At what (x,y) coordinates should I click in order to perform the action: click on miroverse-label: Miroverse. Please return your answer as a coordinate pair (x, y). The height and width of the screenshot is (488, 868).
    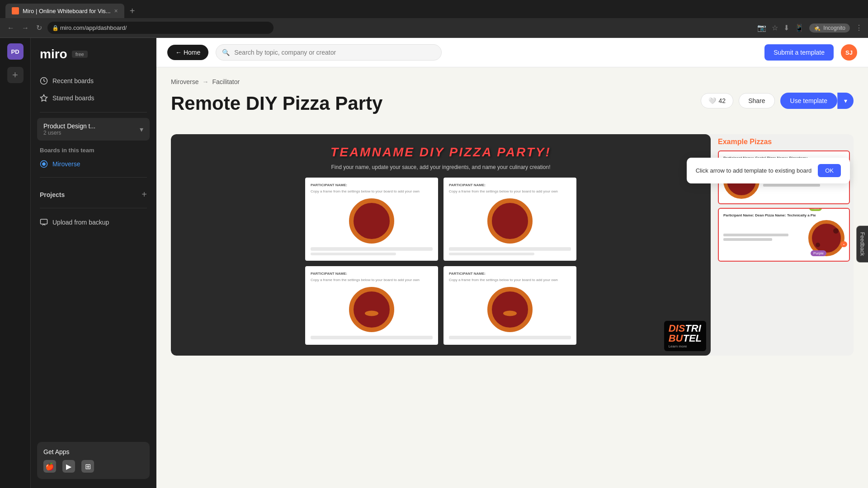
    Looking at the image, I should click on (66, 164).